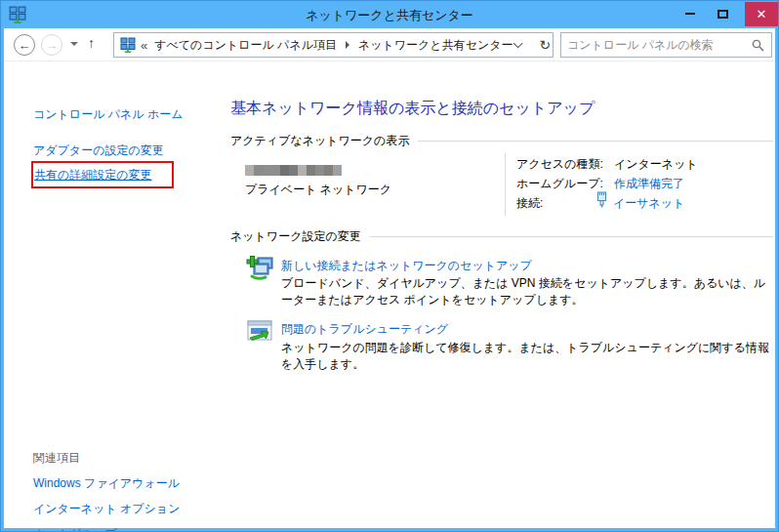  What do you see at coordinates (24, 45) in the screenshot?
I see `back-button: ←` at bounding box center [24, 45].